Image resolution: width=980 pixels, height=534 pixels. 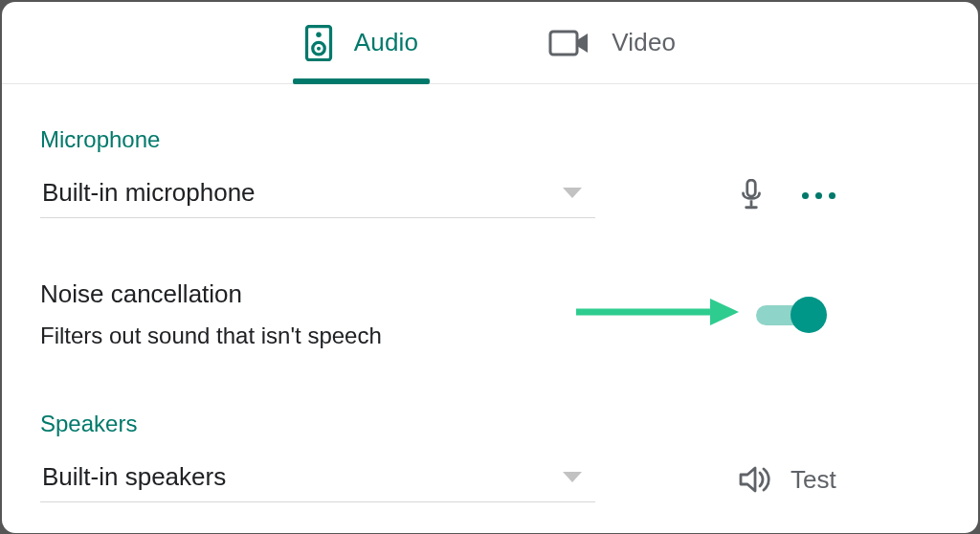 I want to click on test-label: Test, so click(x=813, y=480).